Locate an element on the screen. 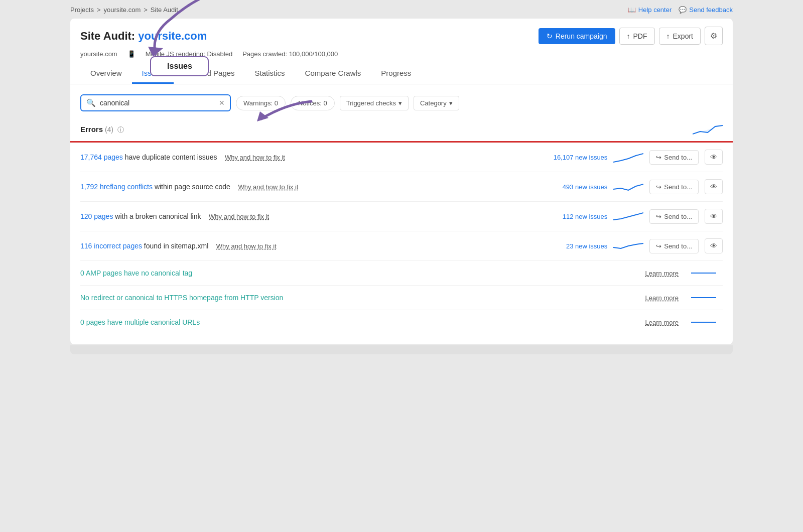 Image resolution: width=803 pixels, height=532 pixels. send-feedback-link: 💬 Send feedback is located at coordinates (706, 10).